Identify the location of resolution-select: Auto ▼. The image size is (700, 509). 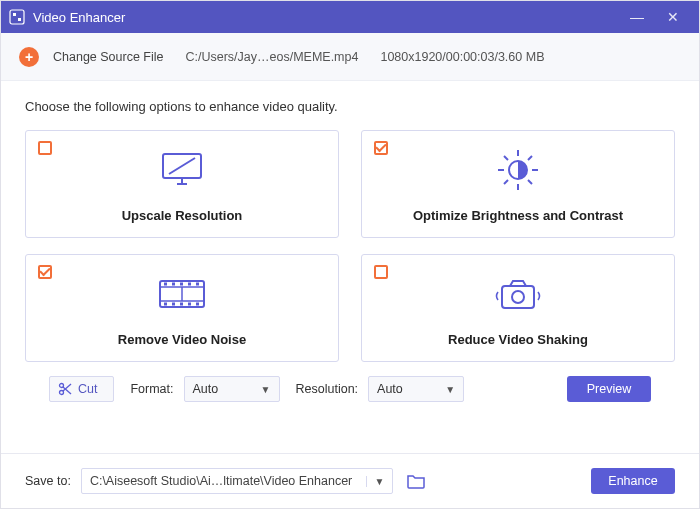
(416, 389).